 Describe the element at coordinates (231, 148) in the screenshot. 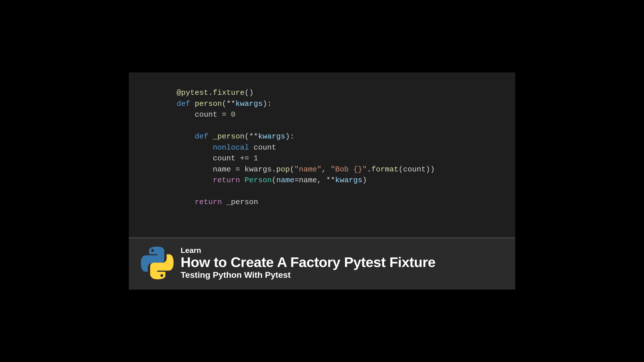

I see `keyword-nonlocal: nonlocal` at that location.